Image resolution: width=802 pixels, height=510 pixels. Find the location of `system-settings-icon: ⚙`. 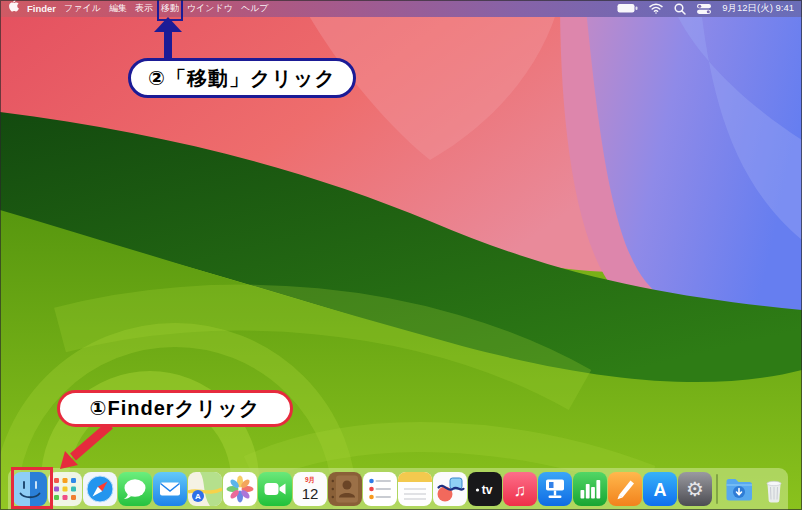

system-settings-icon: ⚙ is located at coordinates (695, 489).